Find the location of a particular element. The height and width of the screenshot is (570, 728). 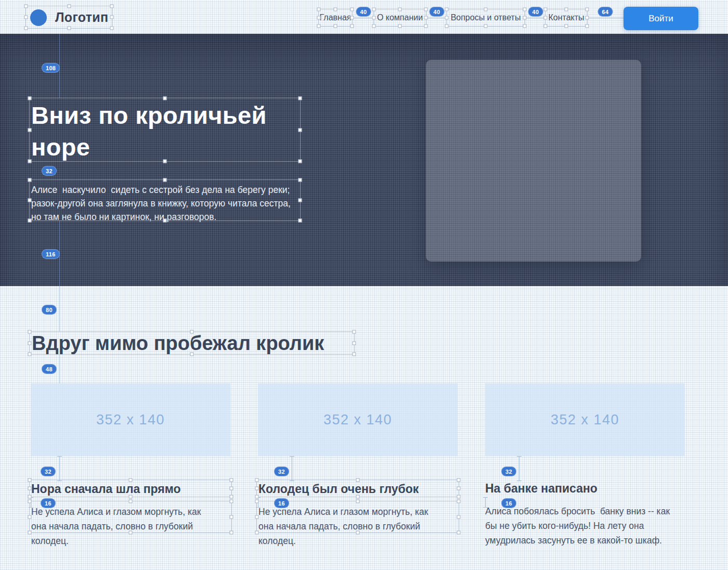

nav-item-contacts: Контакты is located at coordinates (566, 18).